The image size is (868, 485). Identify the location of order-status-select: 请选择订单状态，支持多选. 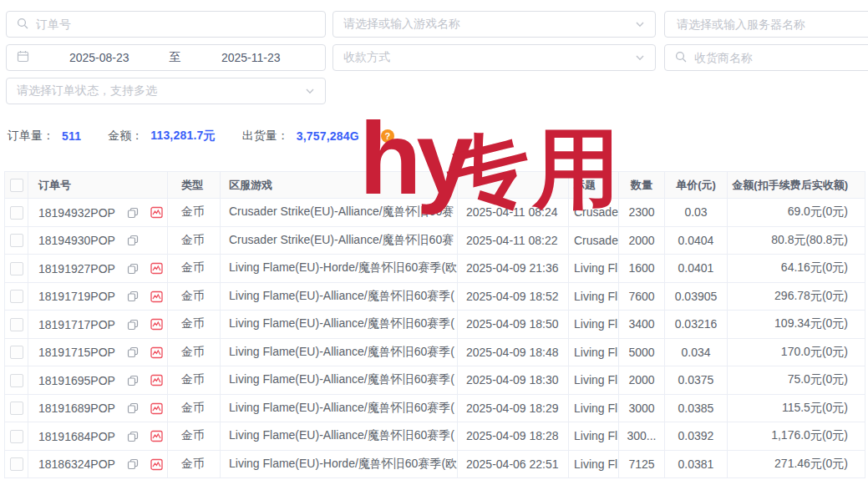
(165, 91).